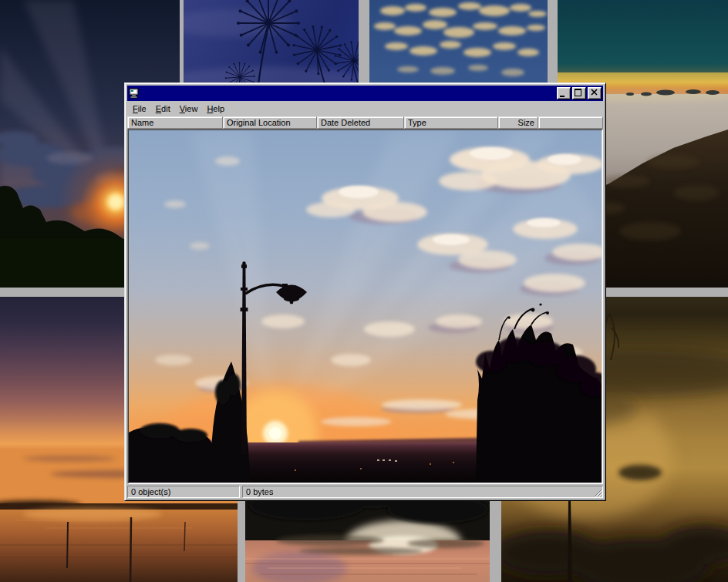  Describe the element at coordinates (163, 109) in the screenshot. I see `menu-edit: Edit` at that location.